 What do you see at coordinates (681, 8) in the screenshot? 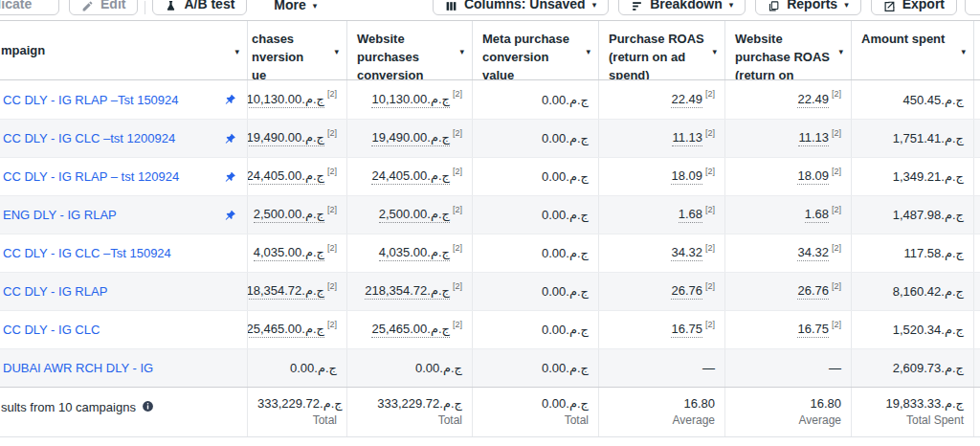
I see `breakdown-button: Breakdown ▾` at bounding box center [681, 8].